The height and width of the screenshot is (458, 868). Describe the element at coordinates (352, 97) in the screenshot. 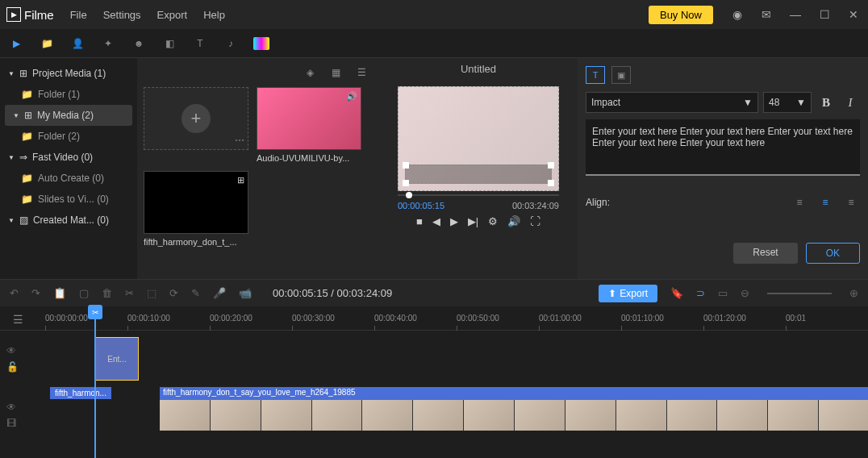

I see `sound-icon: 🔊` at that location.